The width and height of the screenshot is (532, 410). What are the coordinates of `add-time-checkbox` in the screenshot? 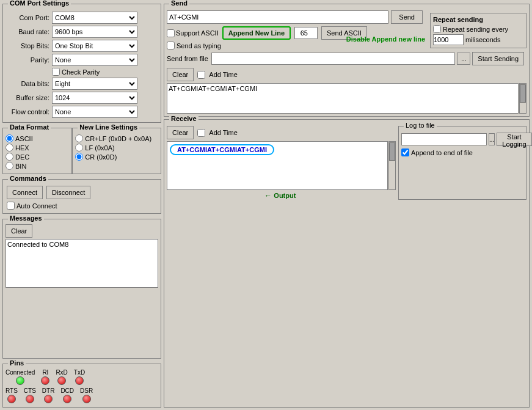 It's located at (202, 75).